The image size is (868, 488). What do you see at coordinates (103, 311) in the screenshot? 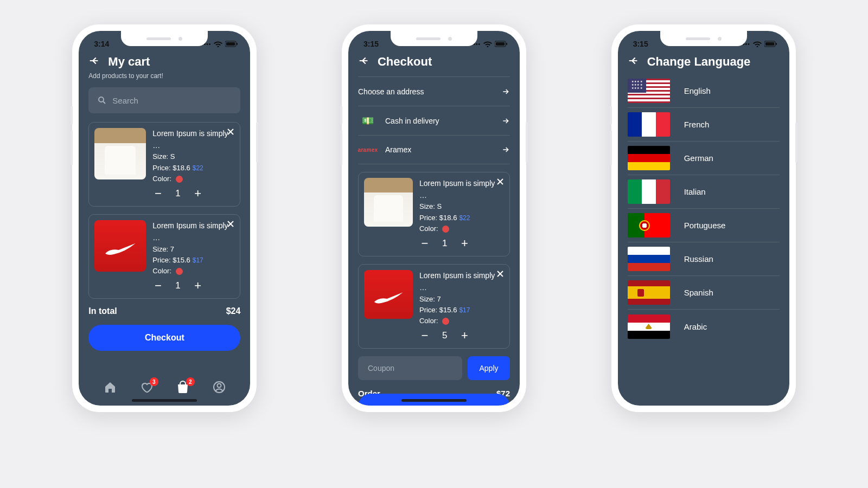
I see `total-label: In total` at bounding box center [103, 311].